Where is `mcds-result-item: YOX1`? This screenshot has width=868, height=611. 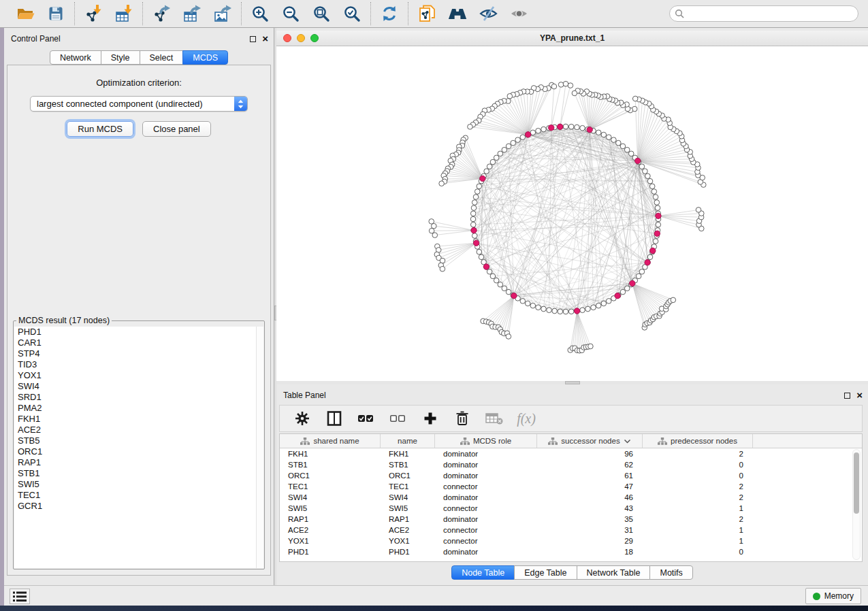
mcds-result-item: YOX1 is located at coordinates (139, 376).